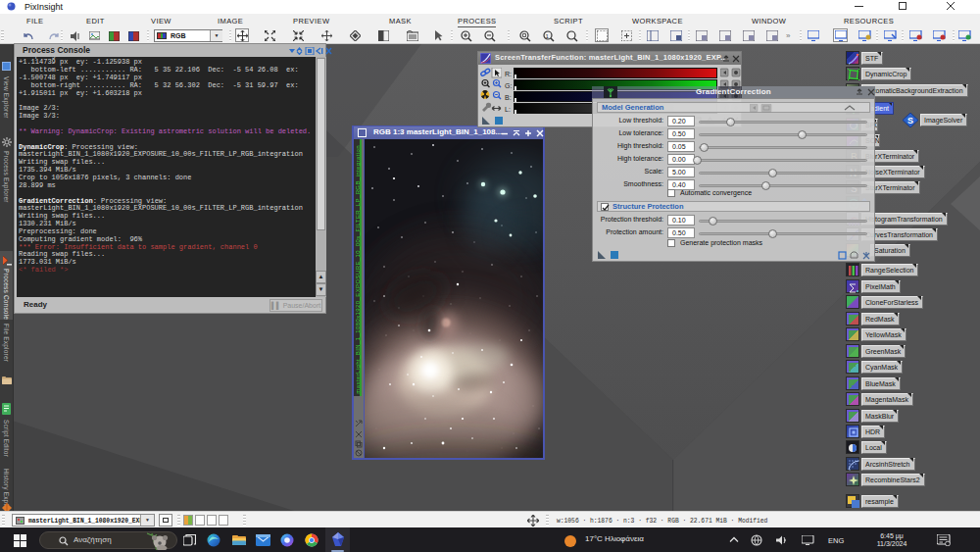 The height and width of the screenshot is (552, 980). I want to click on svg-text: S, so click(910, 121).